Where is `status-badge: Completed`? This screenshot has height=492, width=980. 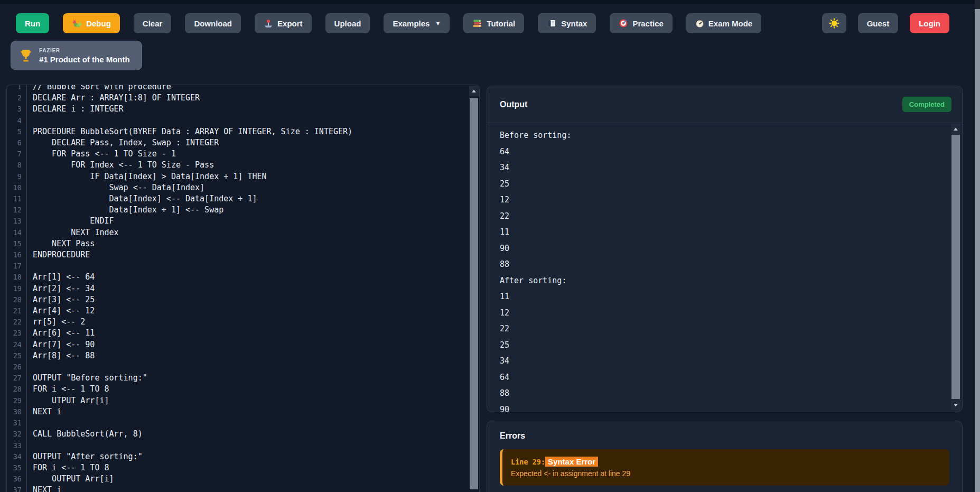 status-badge: Completed is located at coordinates (927, 105).